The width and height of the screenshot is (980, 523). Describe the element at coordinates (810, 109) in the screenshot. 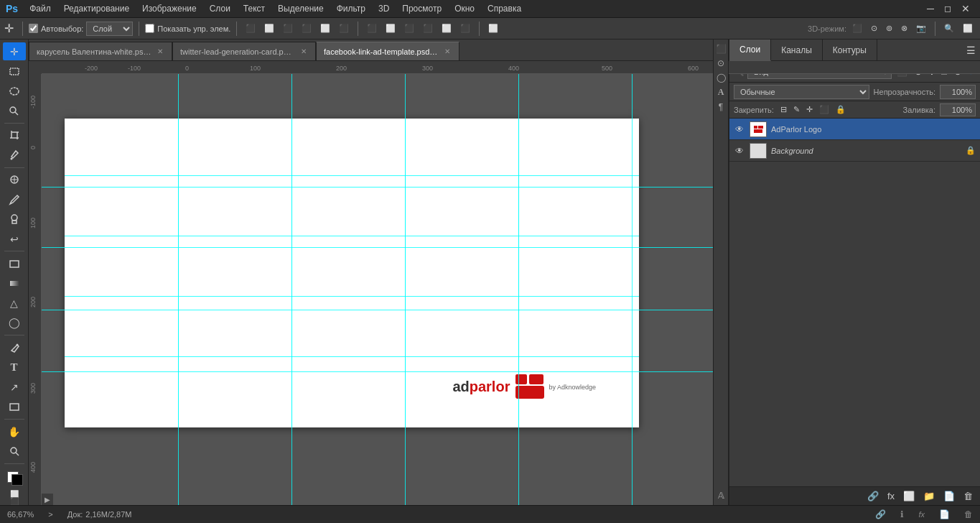

I see `lock-position-btn: ✛` at that location.